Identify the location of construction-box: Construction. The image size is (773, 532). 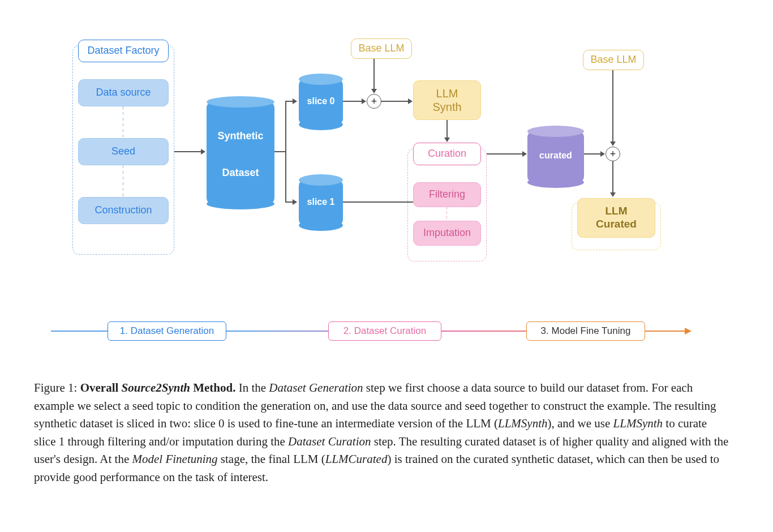
(123, 211).